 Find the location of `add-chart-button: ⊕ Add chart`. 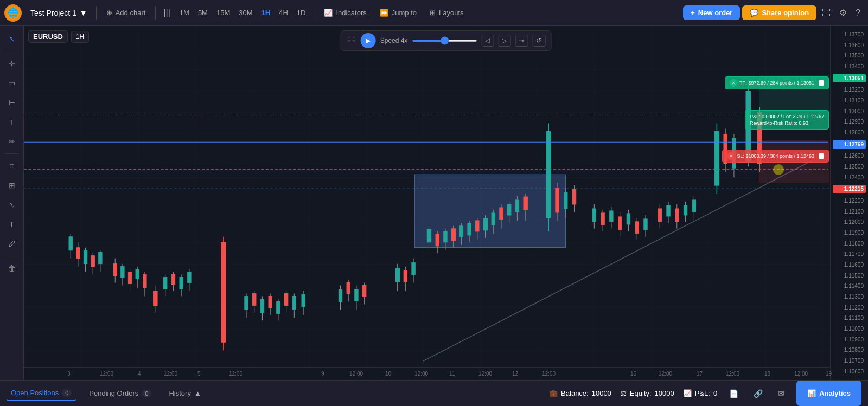

add-chart-button: ⊕ Add chart is located at coordinates (126, 13).